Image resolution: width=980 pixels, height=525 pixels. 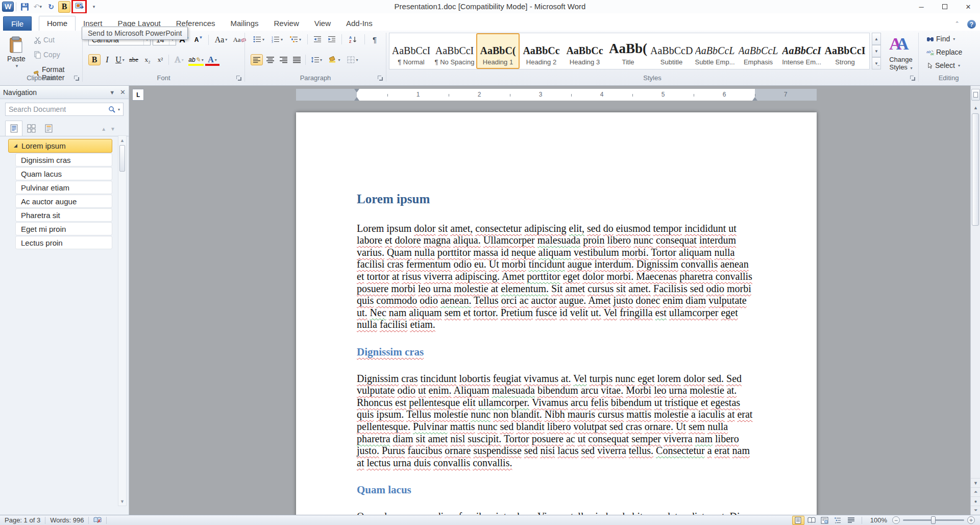 What do you see at coordinates (245, 23) in the screenshot?
I see `tab-mailings: Mailings` at bounding box center [245, 23].